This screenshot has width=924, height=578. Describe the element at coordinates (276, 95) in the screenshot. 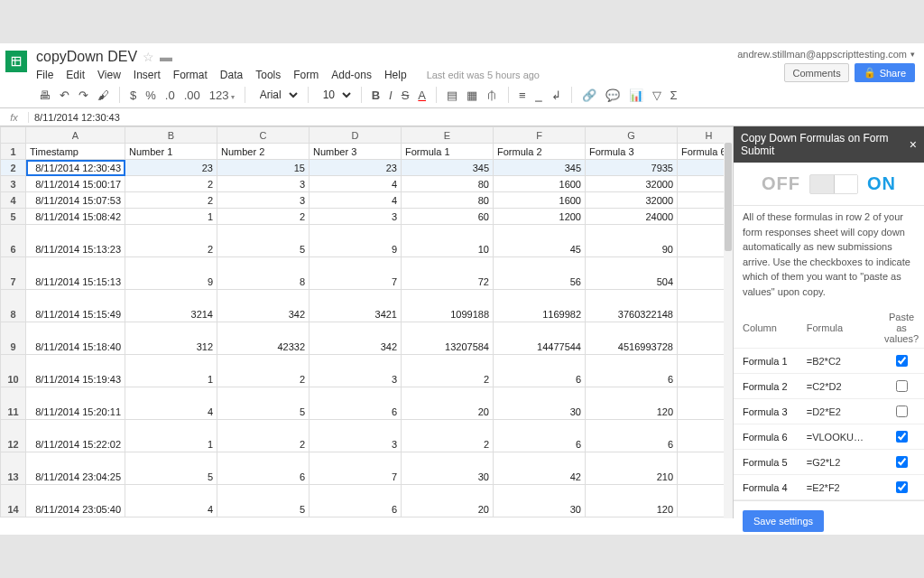

I see `font-family-select: Arial` at that location.